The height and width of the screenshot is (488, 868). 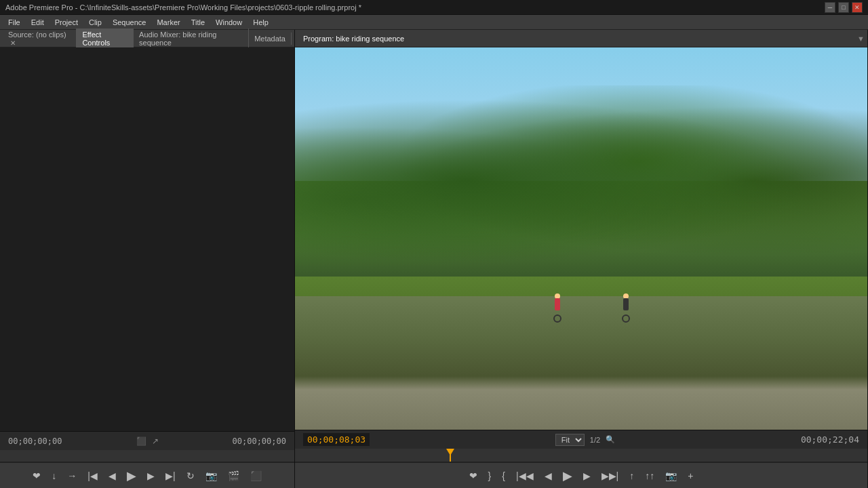 I want to click on menu-edit: Edit, so click(x=38, y=22).